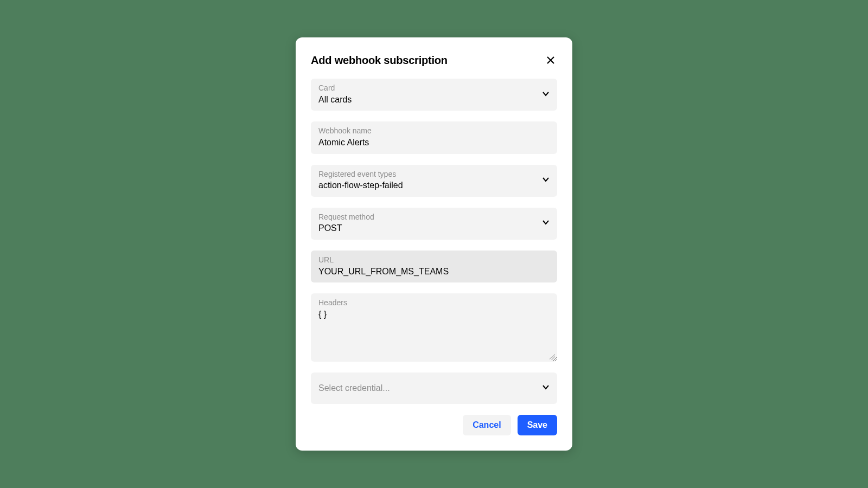  Describe the element at coordinates (434, 94) in the screenshot. I see `card-select: Card All cards` at that location.